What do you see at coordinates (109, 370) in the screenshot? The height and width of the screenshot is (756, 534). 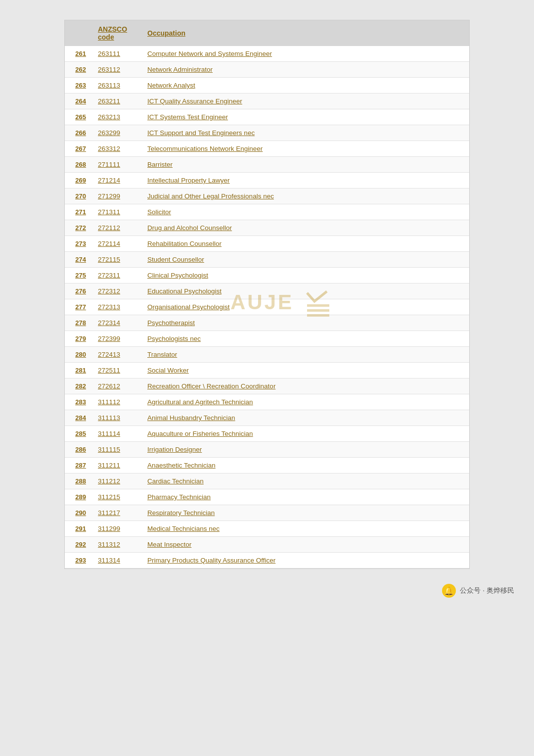 I see `code-link: 272511` at bounding box center [109, 370].